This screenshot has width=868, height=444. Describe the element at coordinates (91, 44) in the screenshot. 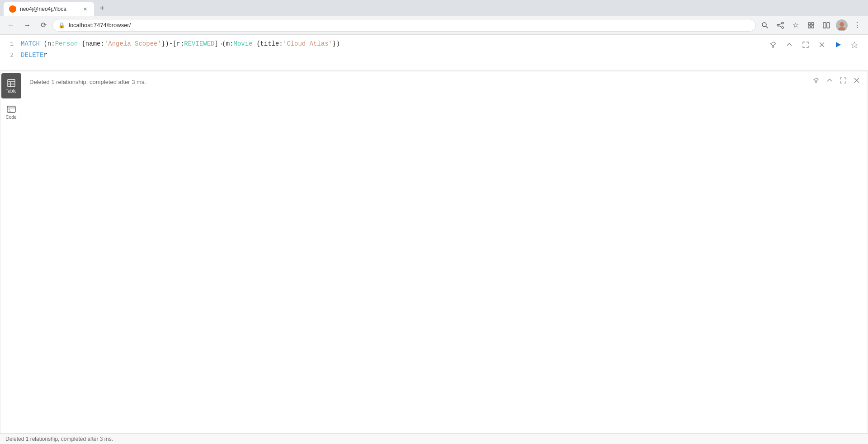

I see `code-props-open1: {name:` at that location.